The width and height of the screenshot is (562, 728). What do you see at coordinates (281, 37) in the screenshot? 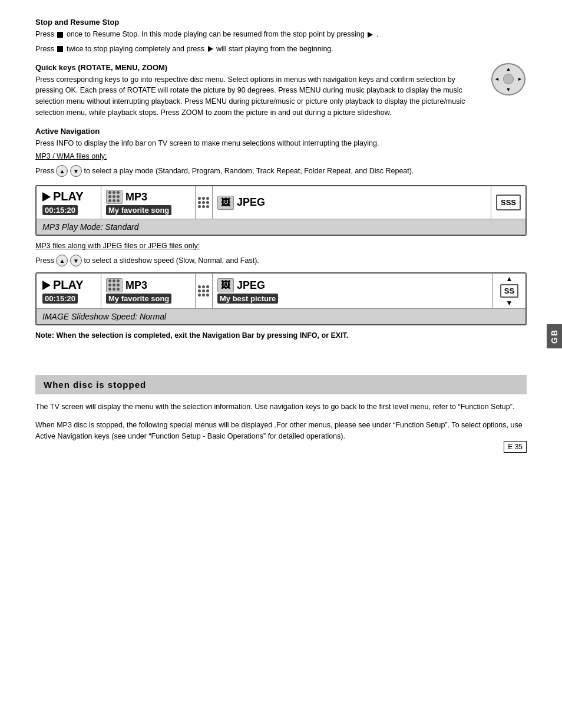
I see `stop-resume-section: Stop and Resume Stop Press once to Resum…` at bounding box center [281, 37].